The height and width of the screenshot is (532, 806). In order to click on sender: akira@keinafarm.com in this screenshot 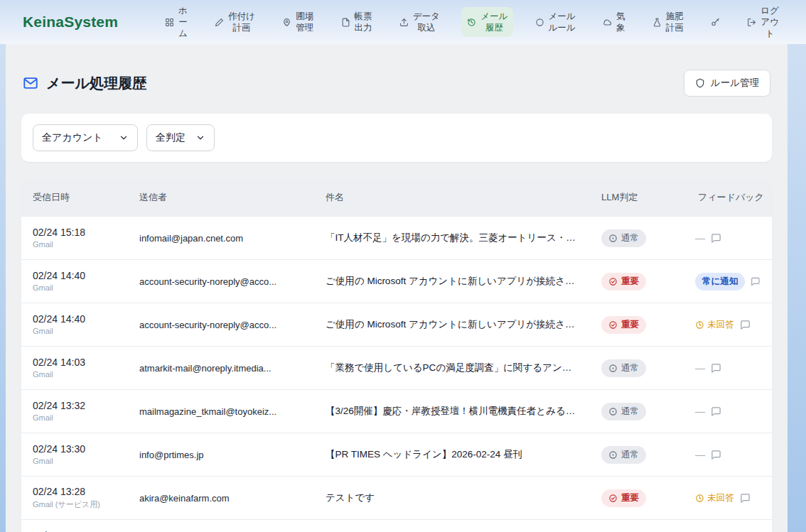, I will do `click(221, 499)`.